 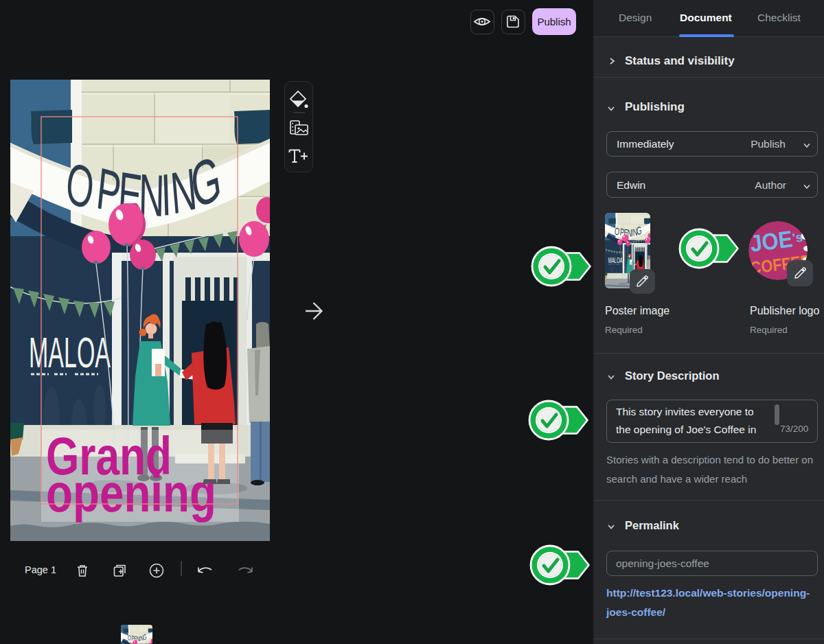 What do you see at coordinates (771, 240) in the screenshot?
I see `svg-text: JOE` at bounding box center [771, 240].